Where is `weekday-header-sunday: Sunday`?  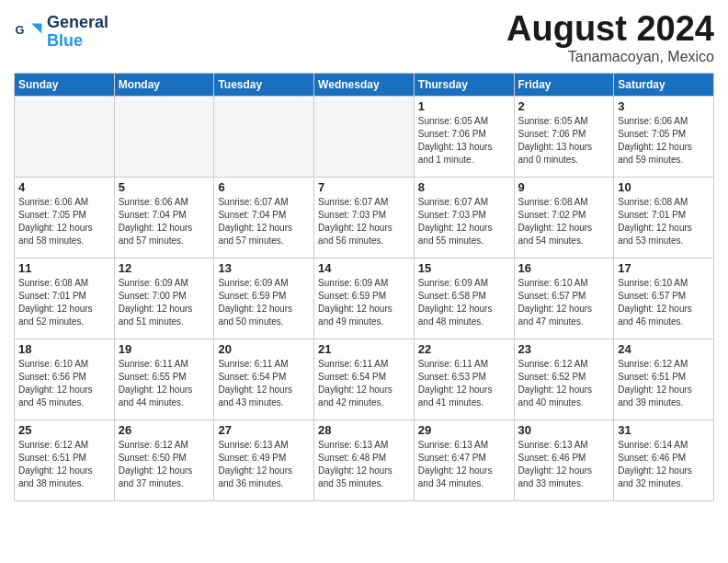 weekday-header-sunday: Sunday is located at coordinates (64, 85).